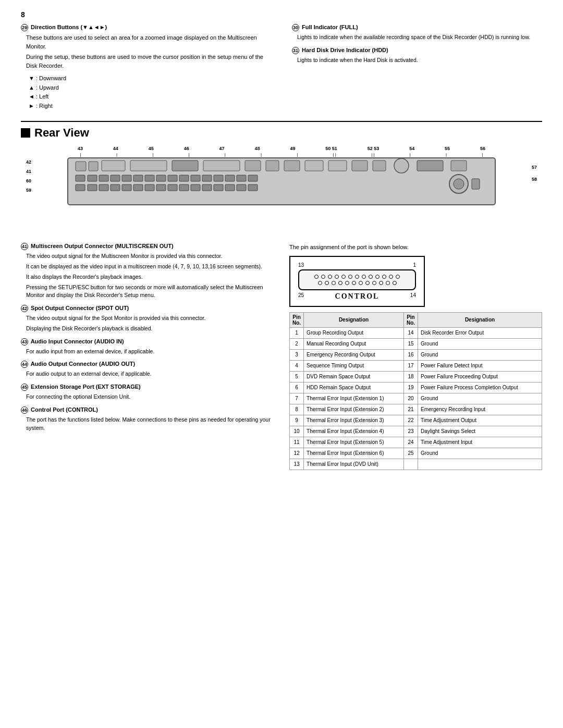 This screenshot has height=728, width=563. Describe the element at coordinates (373, 149) in the screenshot. I see `label-5253: 52 53` at that location.